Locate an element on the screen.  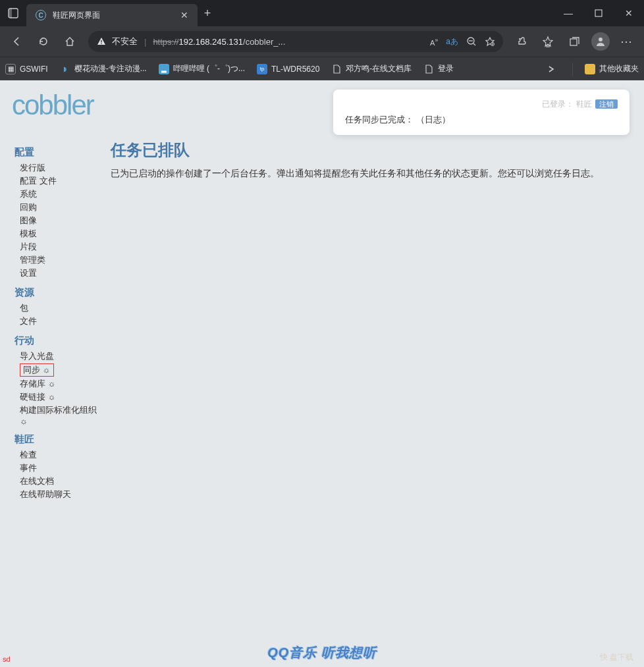
sidebar-item-distros: 发行版 is located at coordinates (61, 168).